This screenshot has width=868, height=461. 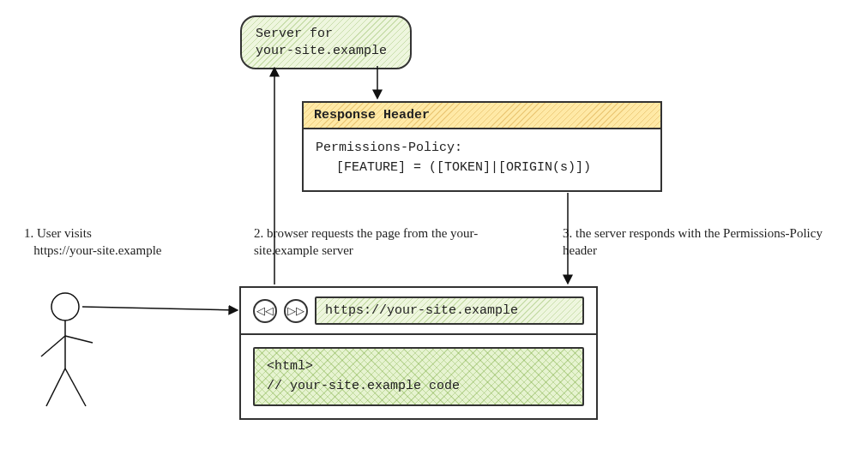 I want to click on page-code-box: <html> // your-site.example code, so click(x=419, y=377).